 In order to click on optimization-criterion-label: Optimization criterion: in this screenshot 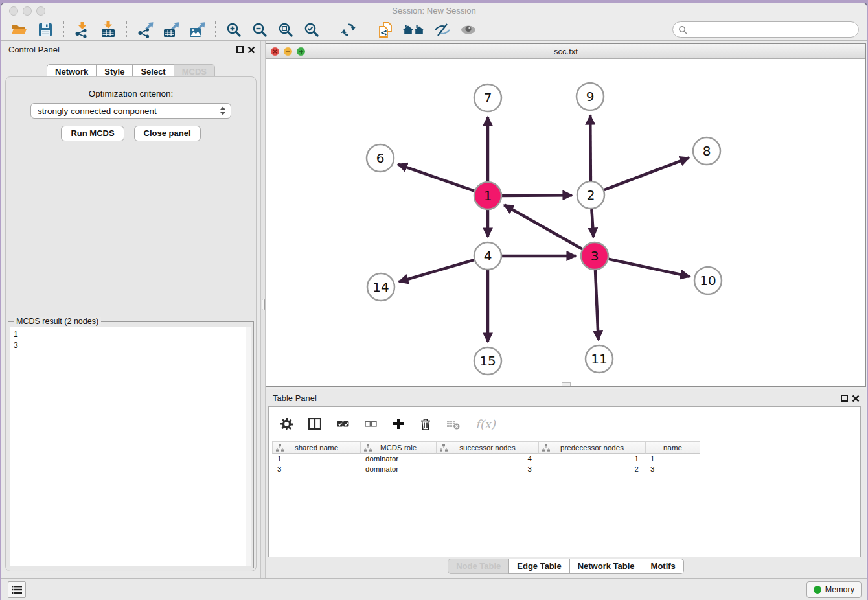, I will do `click(131, 93)`.